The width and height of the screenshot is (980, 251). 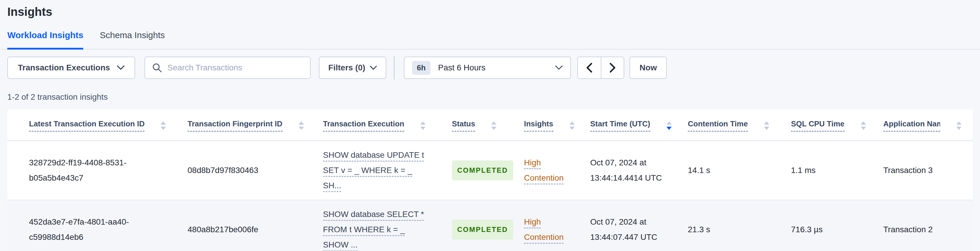 What do you see at coordinates (837, 125) in the screenshot?
I see `column-header-sql-cpu-time: SQL CPU Time` at bounding box center [837, 125].